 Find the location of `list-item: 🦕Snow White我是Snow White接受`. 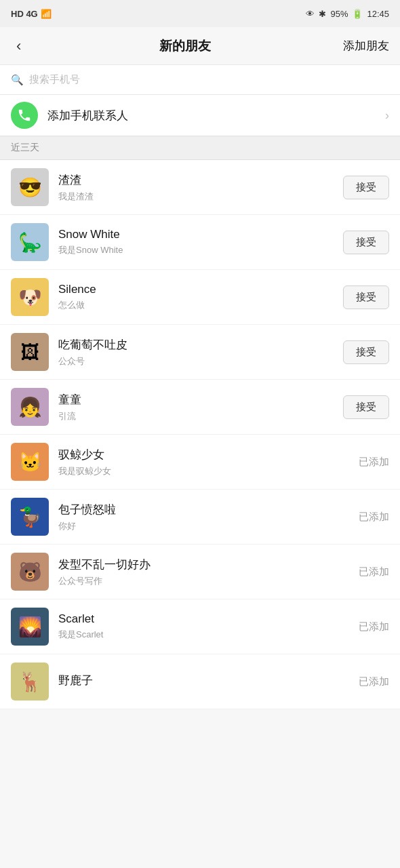

list-item: 🦕Snow White我是Snow White接受 is located at coordinates (200, 243).